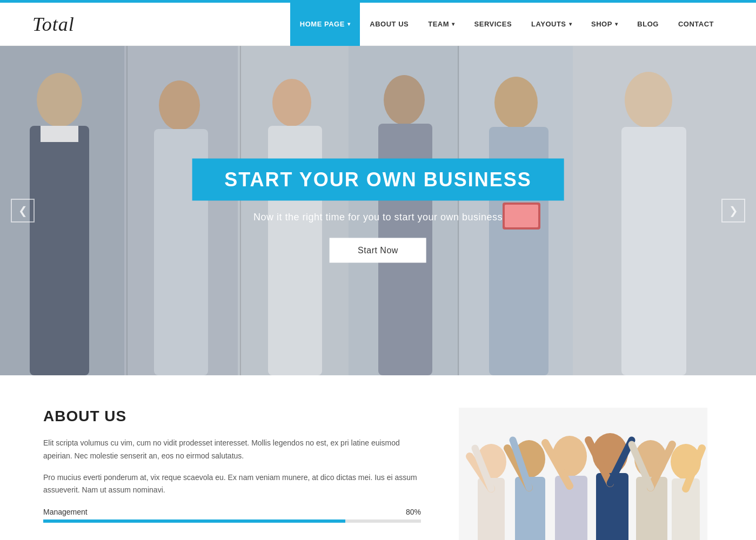  I want to click on about-para-1: Elit scripta volumus cu vim, cum no vidi…, so click(232, 450).